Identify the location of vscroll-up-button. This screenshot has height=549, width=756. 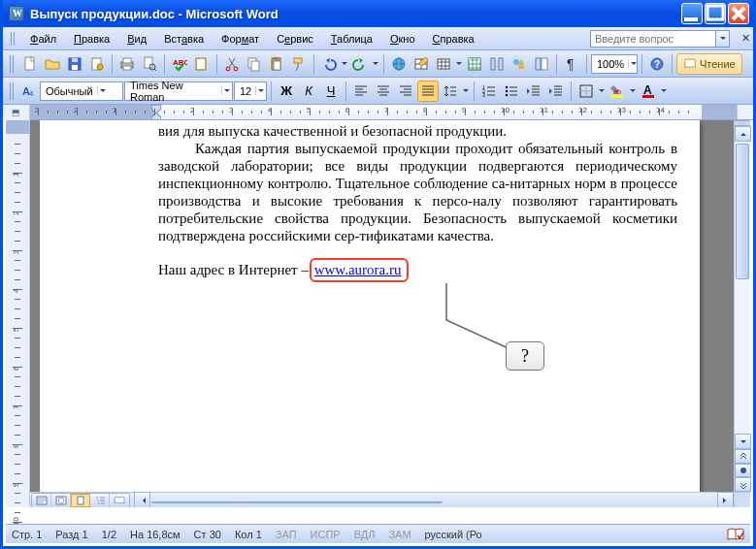
(743, 134).